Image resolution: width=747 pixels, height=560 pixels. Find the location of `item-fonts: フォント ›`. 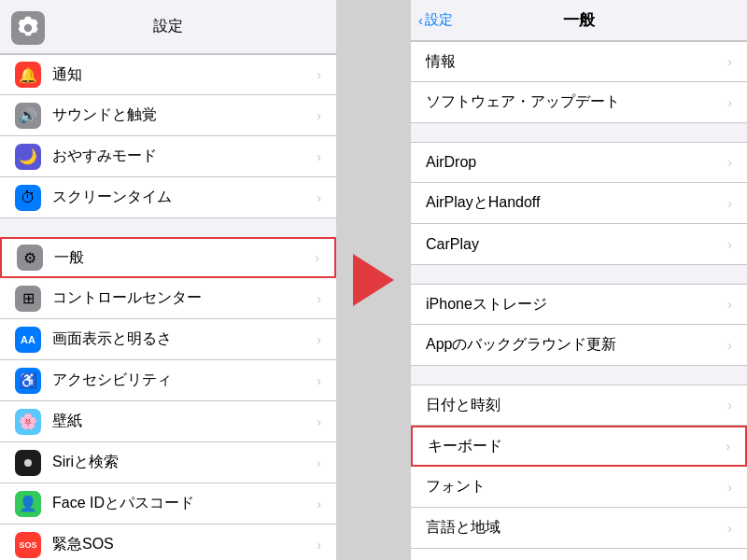

item-fonts: フォント › is located at coordinates (579, 487).